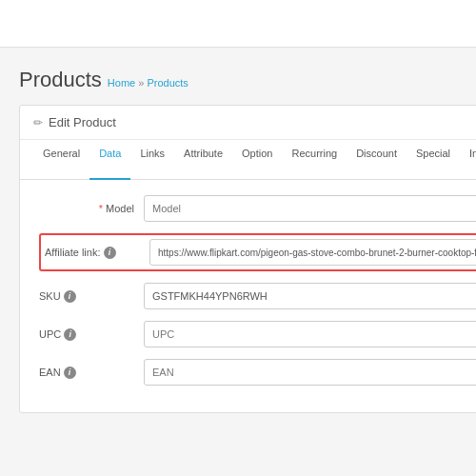 The height and width of the screenshot is (476, 476). What do you see at coordinates (238, 24) in the screenshot?
I see `top-bar` at bounding box center [238, 24].